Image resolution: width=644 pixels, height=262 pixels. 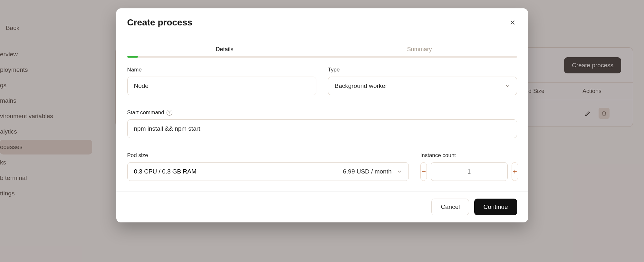 I want to click on decrement-button, so click(x=424, y=172).